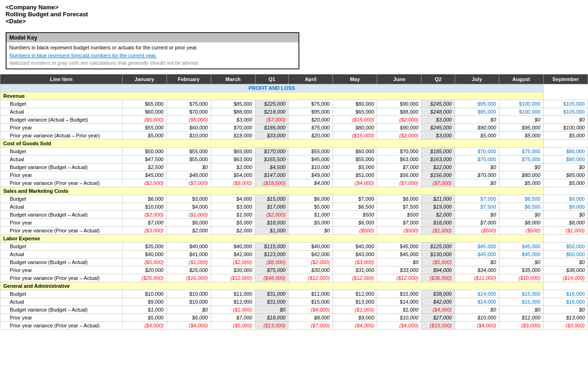  What do you see at coordinates (145, 159) in the screenshot?
I see `cell-value: $47,500` at bounding box center [145, 159].